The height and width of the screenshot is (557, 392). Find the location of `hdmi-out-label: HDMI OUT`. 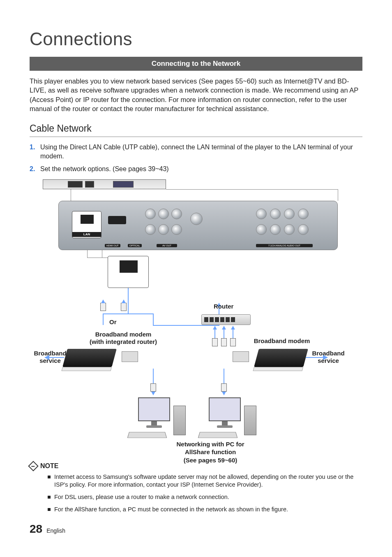

hdmi-out-label: HDMI OUT is located at coordinates (113, 246).